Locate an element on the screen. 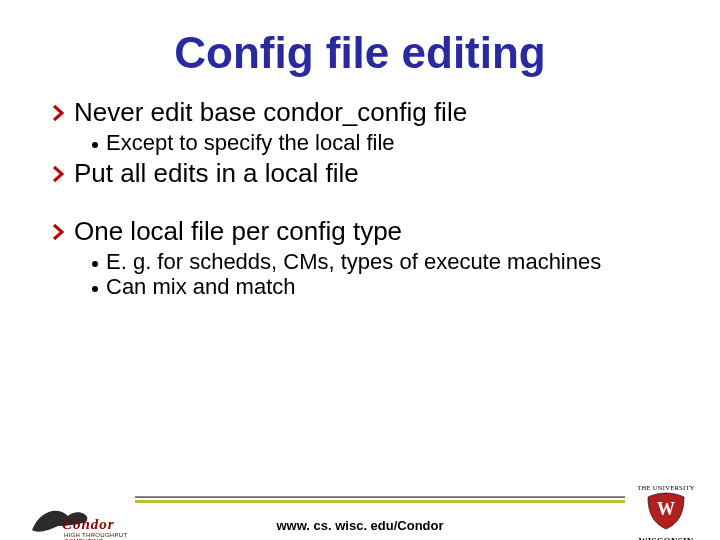 The width and height of the screenshot is (720, 540). bullet-text: Put all edits in a local file is located at coordinates (216, 174).